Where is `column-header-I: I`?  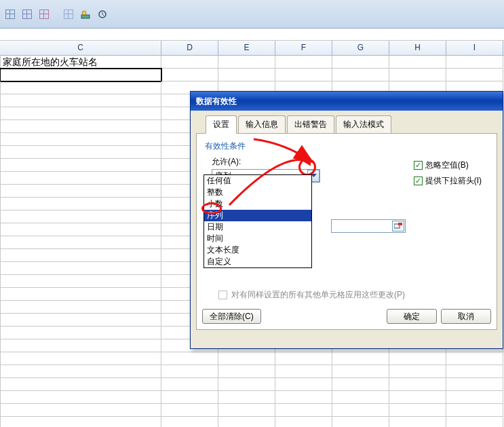
column-header-I: I is located at coordinates (475, 48).